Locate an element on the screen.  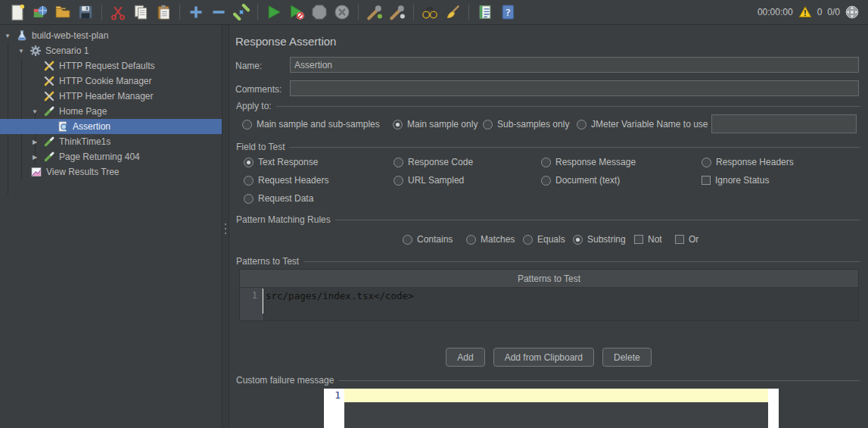
toggle-icon is located at coordinates (241, 12).